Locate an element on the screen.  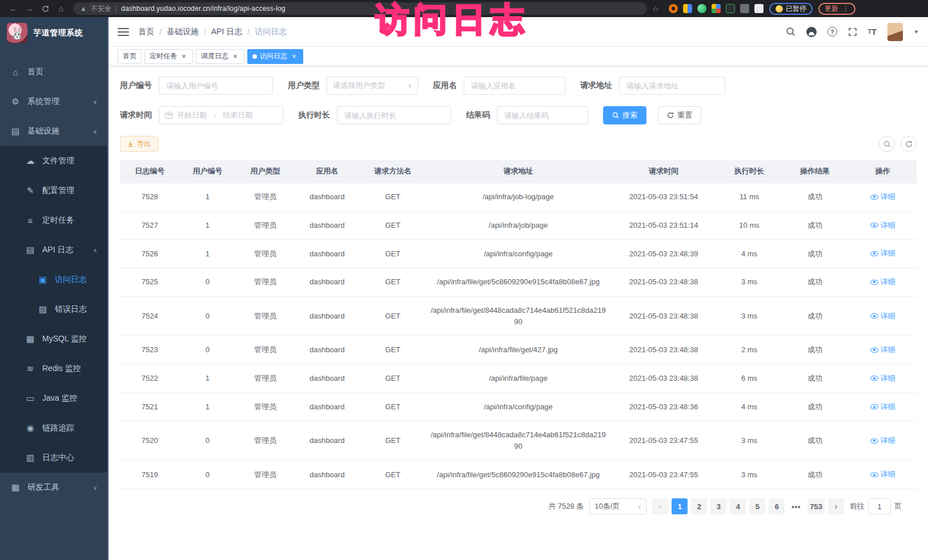
date-range-picker: 开始日期 - 结束日期 is located at coordinates (221, 115).